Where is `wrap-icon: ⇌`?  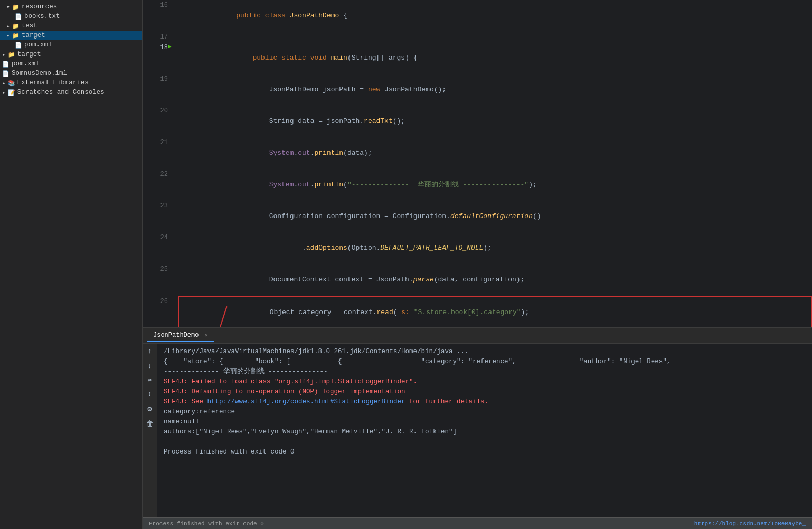
wrap-icon: ⇌ is located at coordinates (150, 380).